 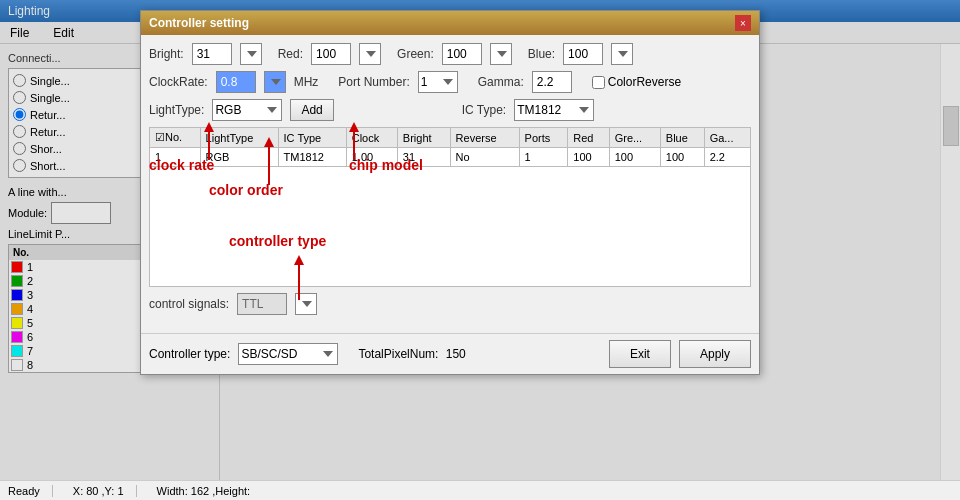 What do you see at coordinates (743, 23) in the screenshot?
I see `dialog-close-button: ×` at bounding box center [743, 23].